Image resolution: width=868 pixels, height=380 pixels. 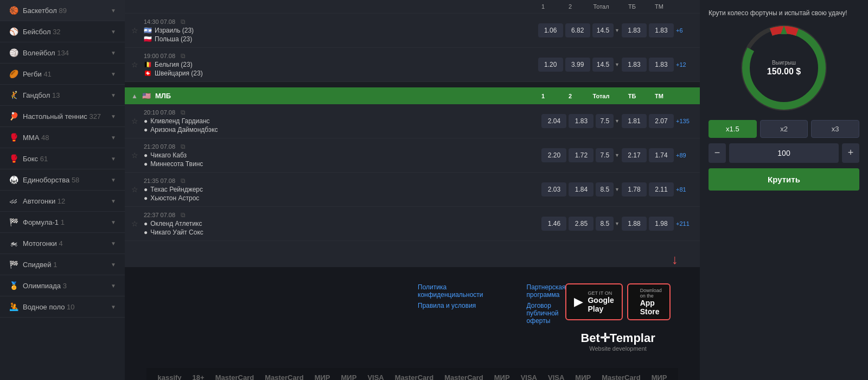 What do you see at coordinates (554, 155) in the screenshot?
I see `mlb-odds1-btn-1: 2.20` at bounding box center [554, 155].